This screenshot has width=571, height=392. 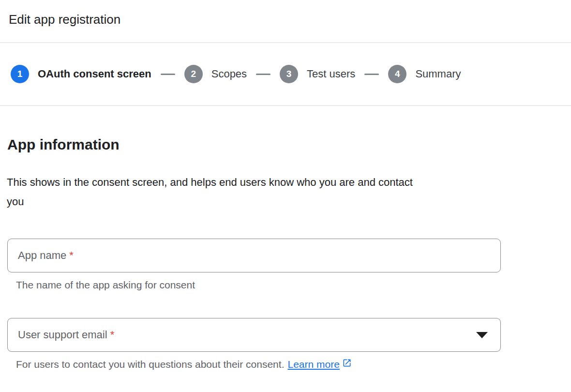 What do you see at coordinates (254, 335) in the screenshot?
I see `user-support-email-select: User support email *` at bounding box center [254, 335].